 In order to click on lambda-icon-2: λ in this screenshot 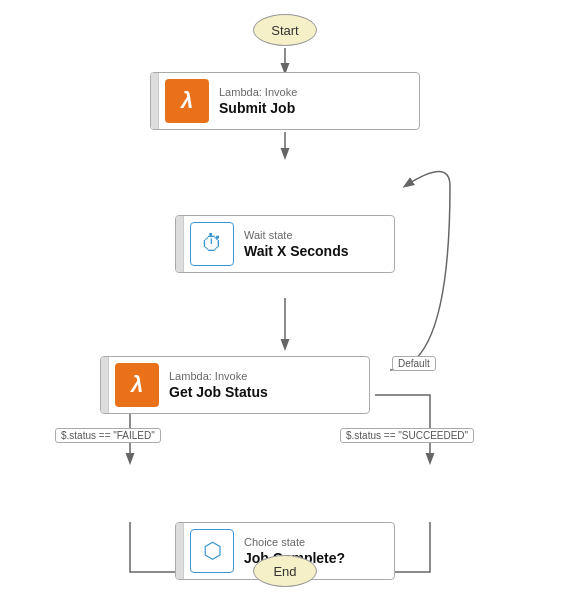, I will do `click(137, 385)`.